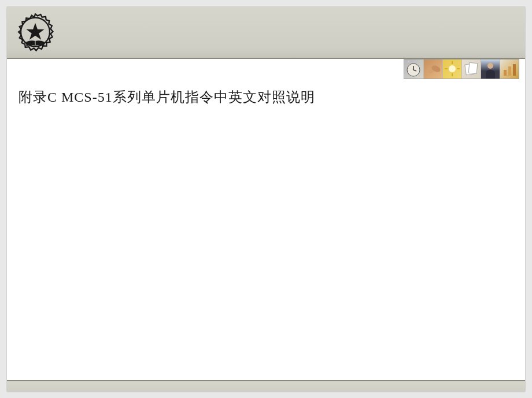 This screenshot has width=532, height=398. I want to click on thumb-image-hands, so click(433, 69).